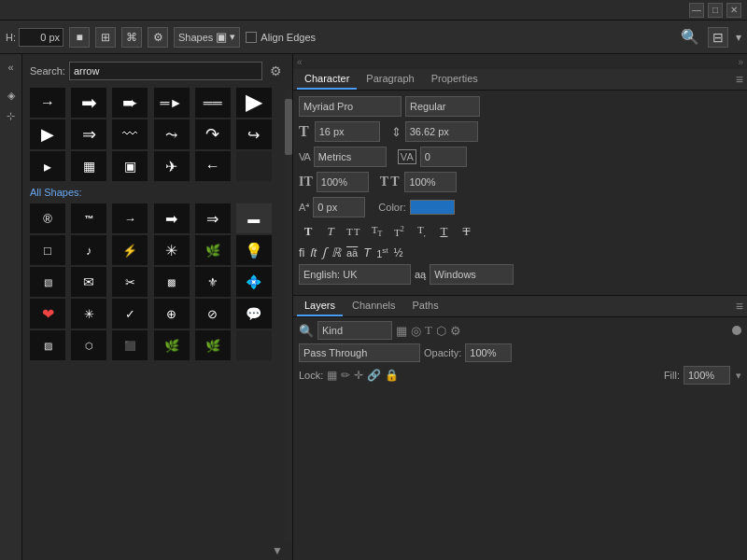 Image resolution: width=747 pixels, height=560 pixels. I want to click on lock-artboard-icon: 🔗, so click(374, 375).